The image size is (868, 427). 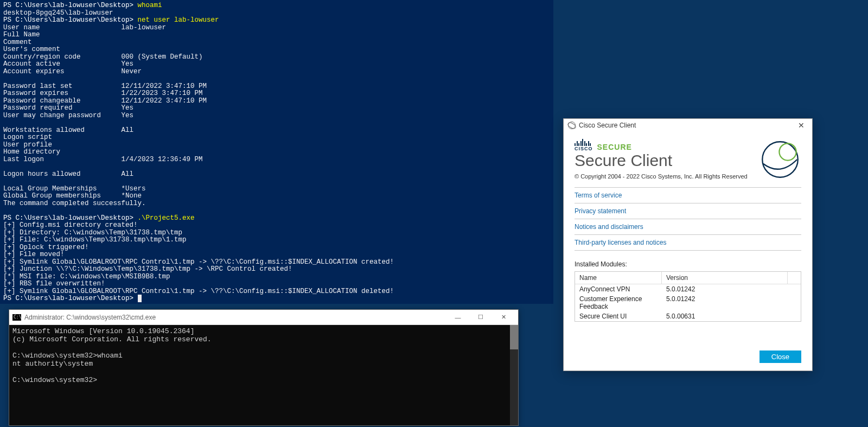 What do you see at coordinates (105, 112) in the screenshot?
I see `ps-netuser-output: User name lab-lowuser Full Name Comment …` at bounding box center [105, 112].